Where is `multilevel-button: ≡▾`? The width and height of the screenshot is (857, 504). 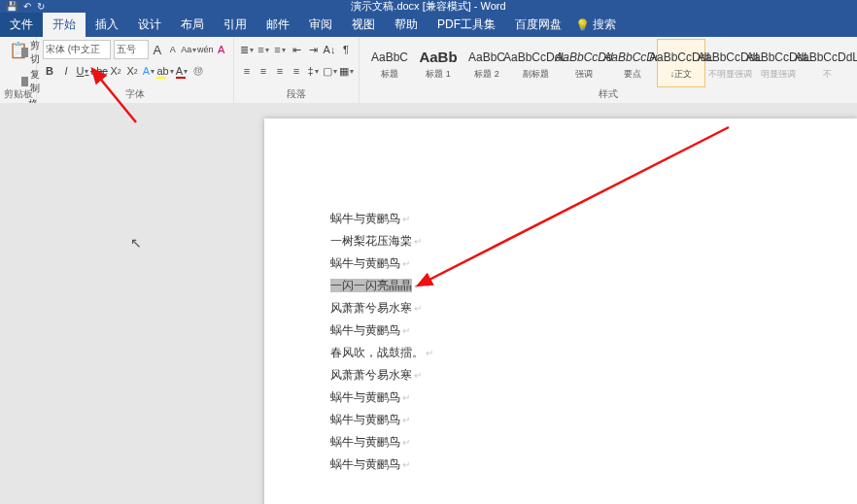 multilevel-button: ≡▾ is located at coordinates (280, 50).